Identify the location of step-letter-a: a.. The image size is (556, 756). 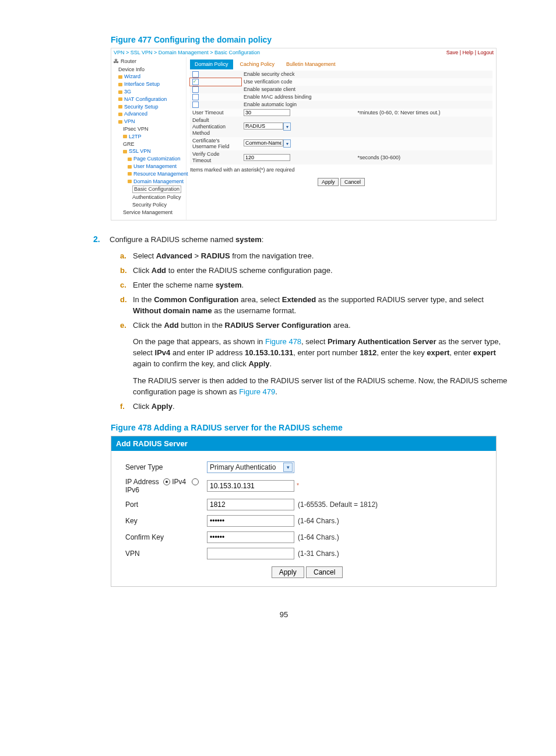
(126, 257).